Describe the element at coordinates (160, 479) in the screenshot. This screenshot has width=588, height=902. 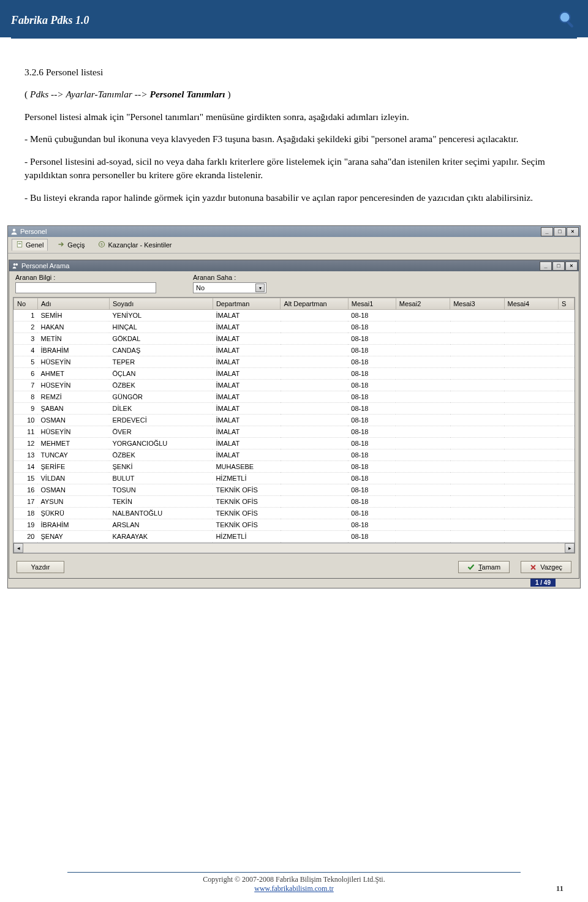
I see `table-cell: BULUT` at that location.